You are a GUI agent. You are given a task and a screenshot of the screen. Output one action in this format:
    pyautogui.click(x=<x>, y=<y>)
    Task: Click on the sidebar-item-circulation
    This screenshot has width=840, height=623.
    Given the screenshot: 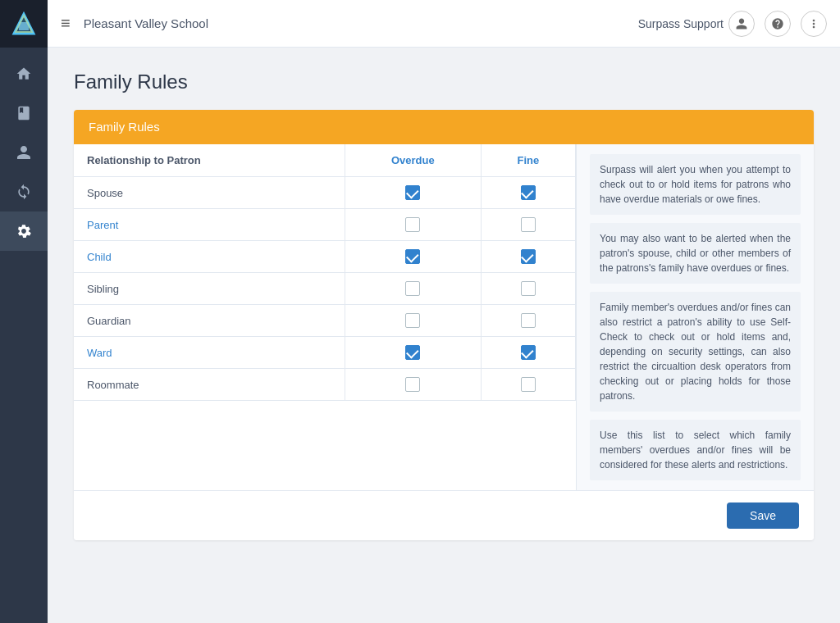 What is the action you would take?
    pyautogui.click(x=24, y=192)
    